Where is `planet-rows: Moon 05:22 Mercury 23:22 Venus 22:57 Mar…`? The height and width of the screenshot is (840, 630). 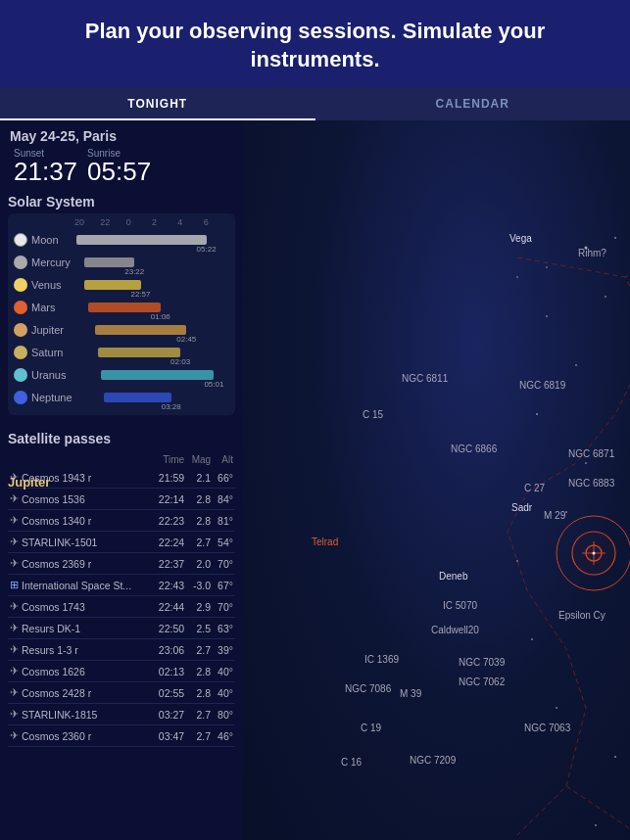
planet-rows: Moon 05:22 Mercury 23:22 Venus 22:57 Mar… is located at coordinates (121, 319).